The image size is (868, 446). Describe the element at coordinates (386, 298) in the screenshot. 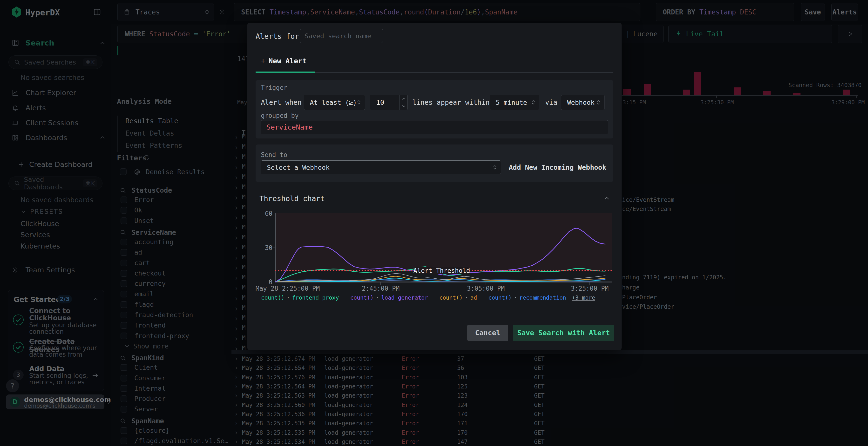

I see `legend-item-load-generator: —count()·load-generator` at that location.